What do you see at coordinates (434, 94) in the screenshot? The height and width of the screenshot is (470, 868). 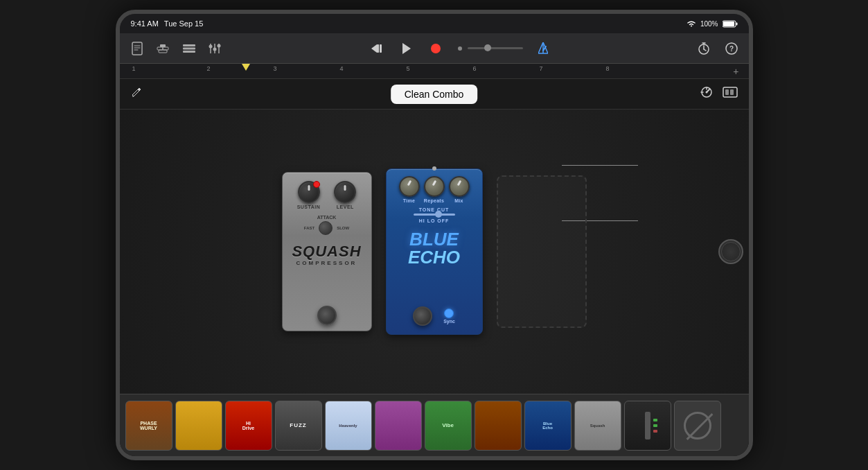 I see `track-name-button: Clean Combo` at bounding box center [434, 94].